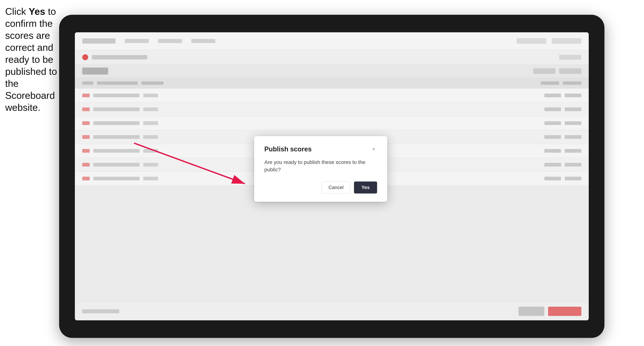 Image resolution: width=644 pixels, height=346 pixels. I want to click on dialog-actions: Cancel Yes, so click(320, 187).